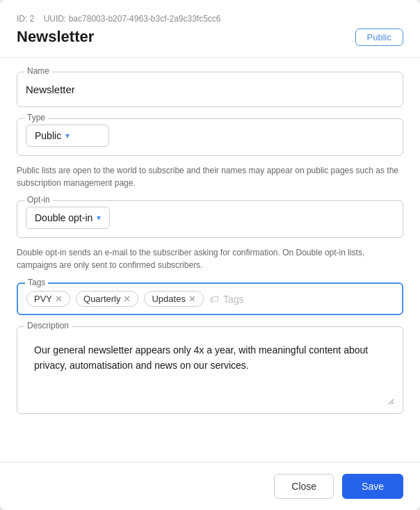  I want to click on type-help-text: Public lists are open to the world to su…, so click(210, 177).